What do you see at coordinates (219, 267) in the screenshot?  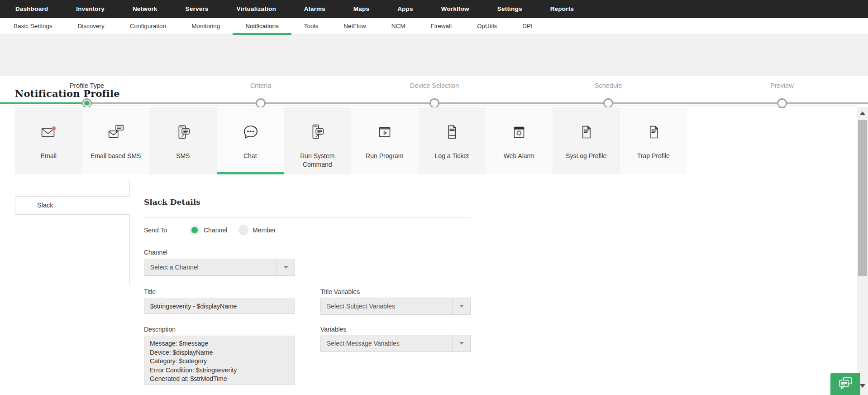 I see `channel-select: Select a Channel` at bounding box center [219, 267].